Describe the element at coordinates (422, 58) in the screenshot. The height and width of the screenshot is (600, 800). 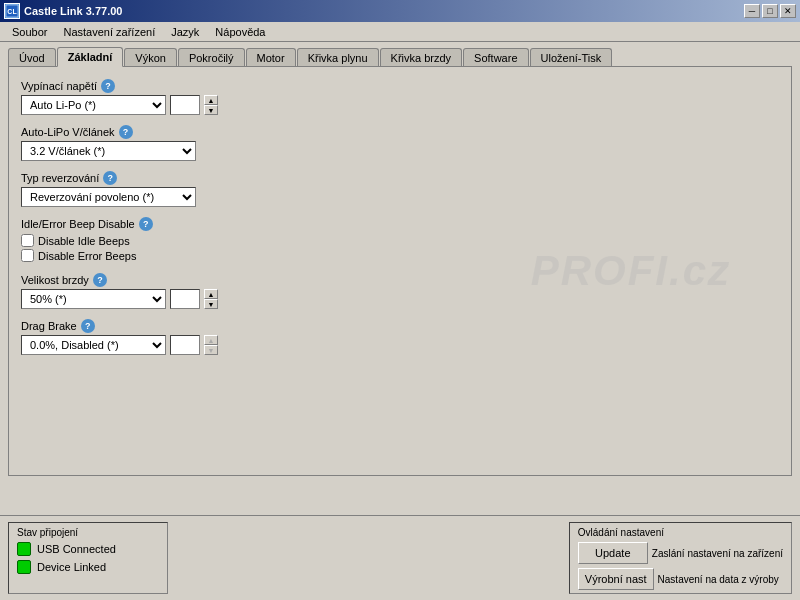
I see `tab-krivka-brzdy: Křivka brzdy` at that location.